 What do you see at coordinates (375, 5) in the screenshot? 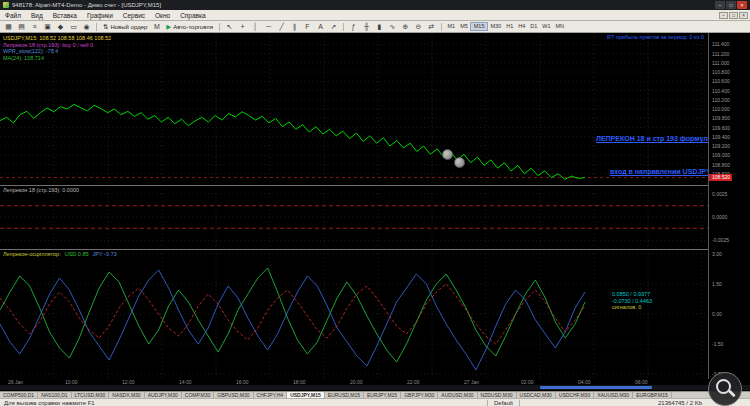
I see `titlebar: 948178: Alpari-MT4-Demo - Демо счет - [U…` at bounding box center [375, 5].